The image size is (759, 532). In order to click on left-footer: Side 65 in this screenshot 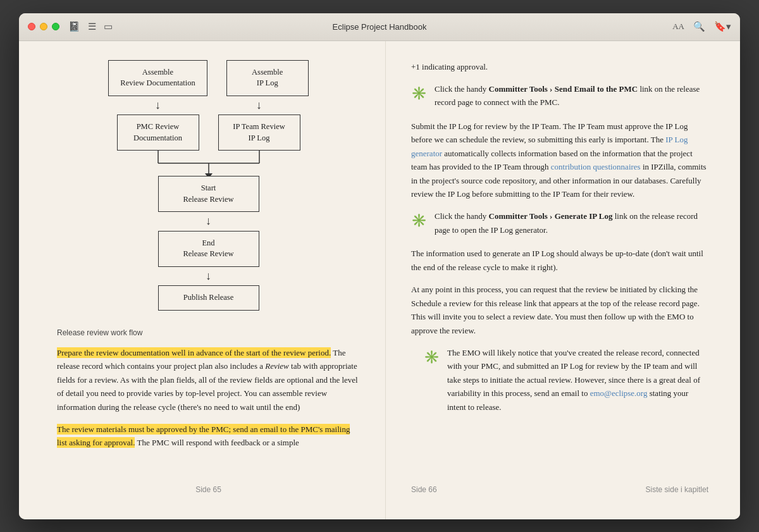, I will do `click(209, 486)`.